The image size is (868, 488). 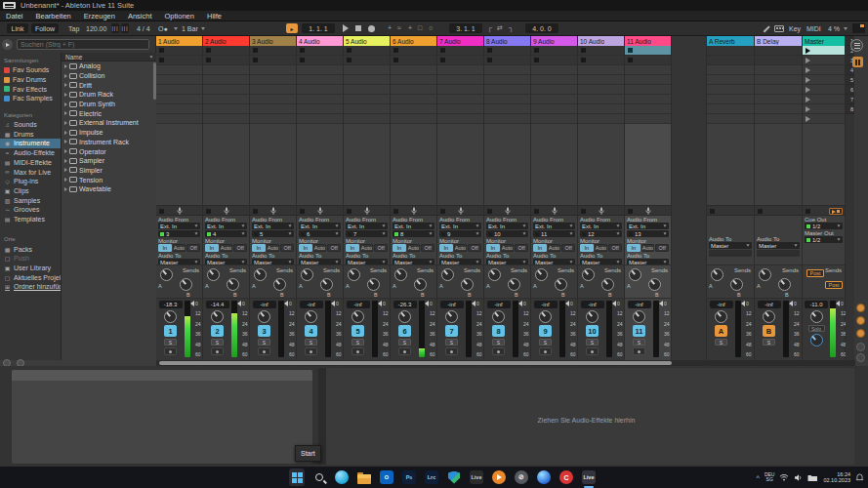 I want to click on input-channel-chooser: 7, so click(x=367, y=234).